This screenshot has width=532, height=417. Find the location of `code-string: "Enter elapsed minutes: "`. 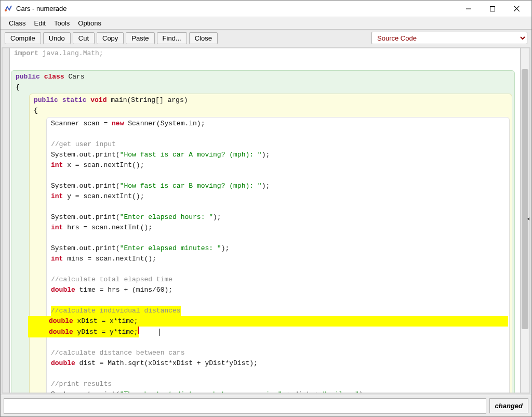

code-string: "Enter elapsed minutes: " is located at coordinates (170, 249).